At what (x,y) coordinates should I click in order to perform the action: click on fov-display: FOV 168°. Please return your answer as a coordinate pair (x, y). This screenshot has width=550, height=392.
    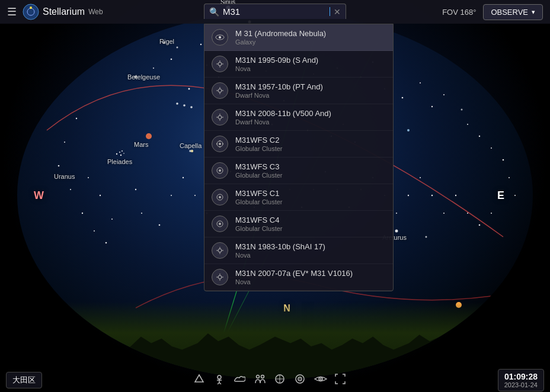
    Looking at the image, I should click on (459, 12).